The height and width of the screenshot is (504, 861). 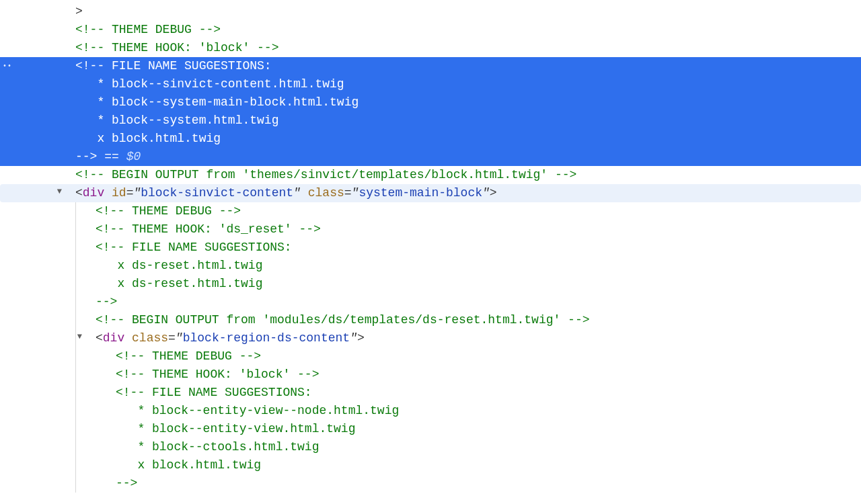 What do you see at coordinates (209, 429) in the screenshot?
I see `comment-suggestion: * block--entity-view.html.twig` at bounding box center [209, 429].